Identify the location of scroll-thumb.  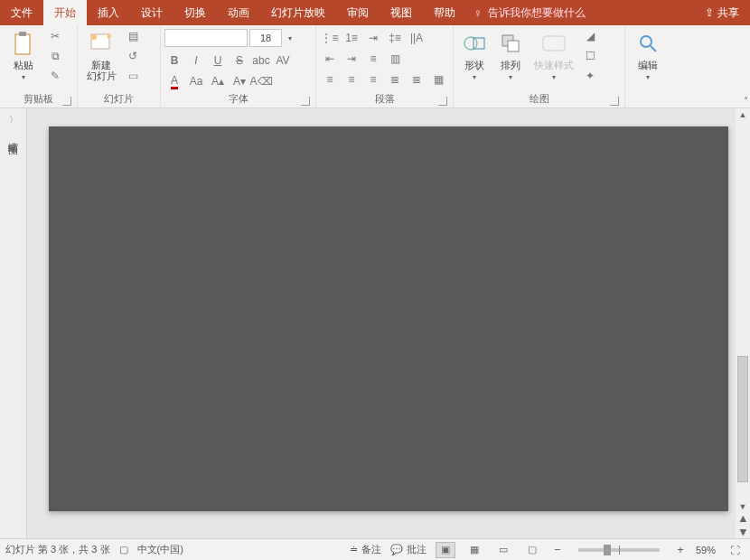
(743, 419).